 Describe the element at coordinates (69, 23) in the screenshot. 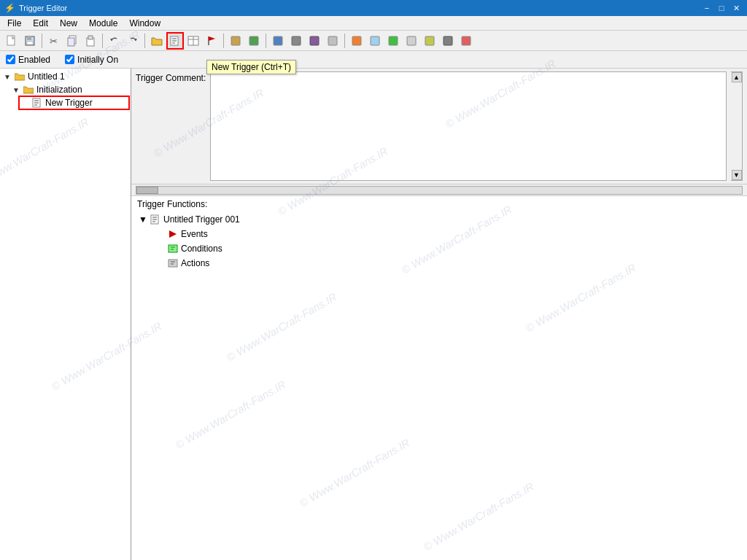

I see `menu-new: New` at that location.